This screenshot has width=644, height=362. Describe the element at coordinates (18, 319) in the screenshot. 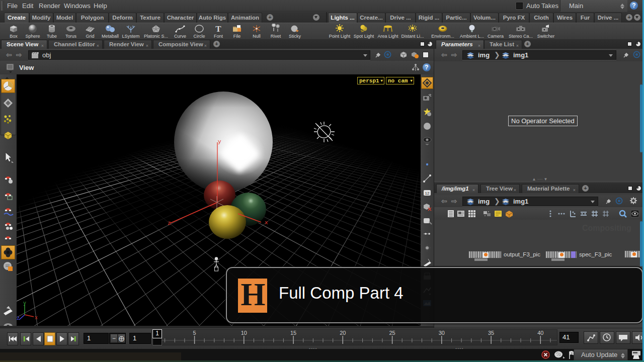

I see `svg-text: z` at that location.